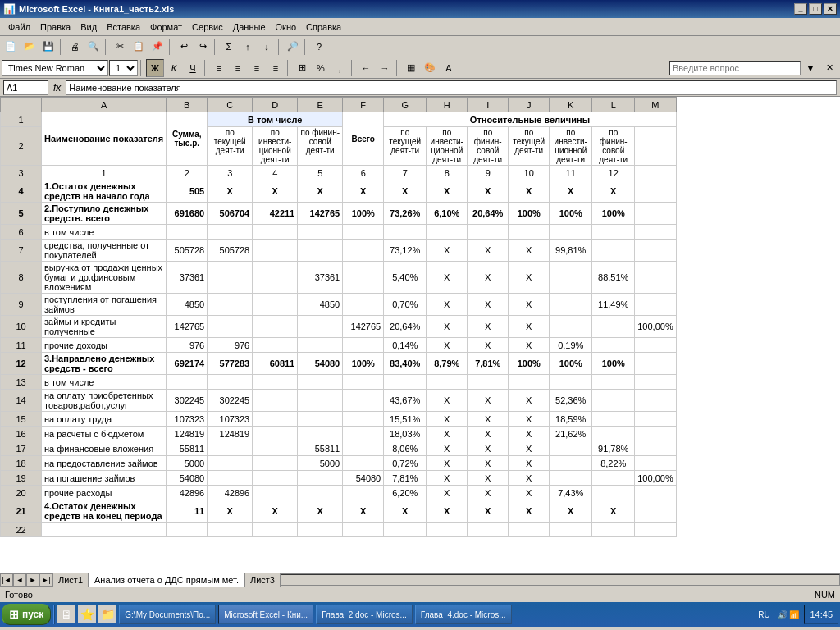 This screenshot has height=630, width=840. I want to click on cell-m20, so click(655, 493).